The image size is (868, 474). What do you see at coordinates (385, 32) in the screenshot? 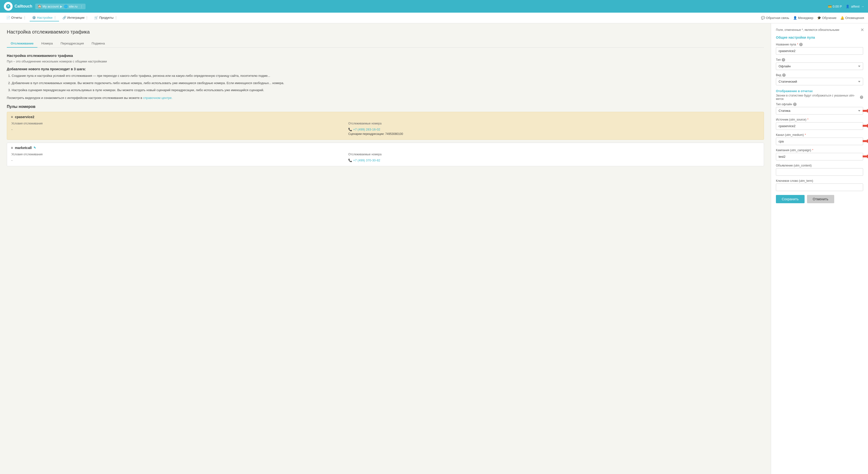
I see `page-title: Настройка отслеживаемого трафика` at bounding box center [385, 32].